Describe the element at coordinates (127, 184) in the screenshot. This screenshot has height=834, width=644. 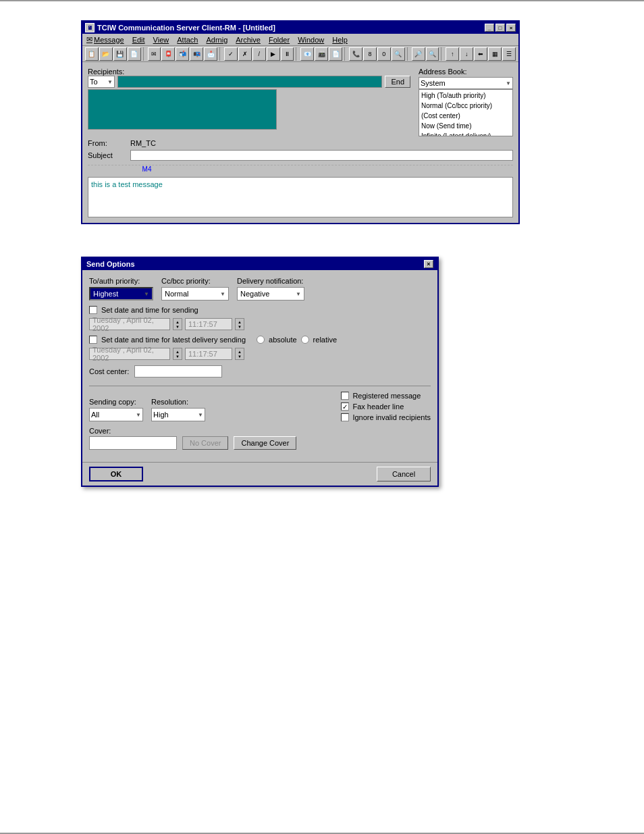
I see `message-text: this is a test message` at that location.